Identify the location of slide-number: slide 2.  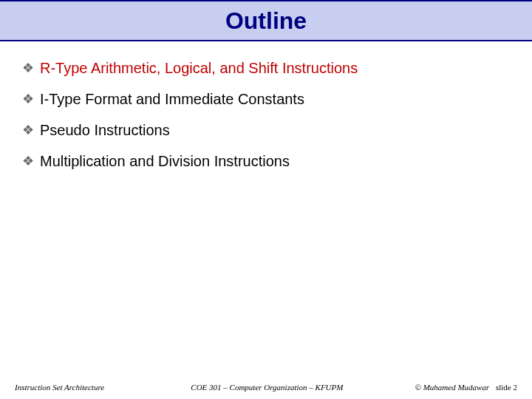
(507, 387).